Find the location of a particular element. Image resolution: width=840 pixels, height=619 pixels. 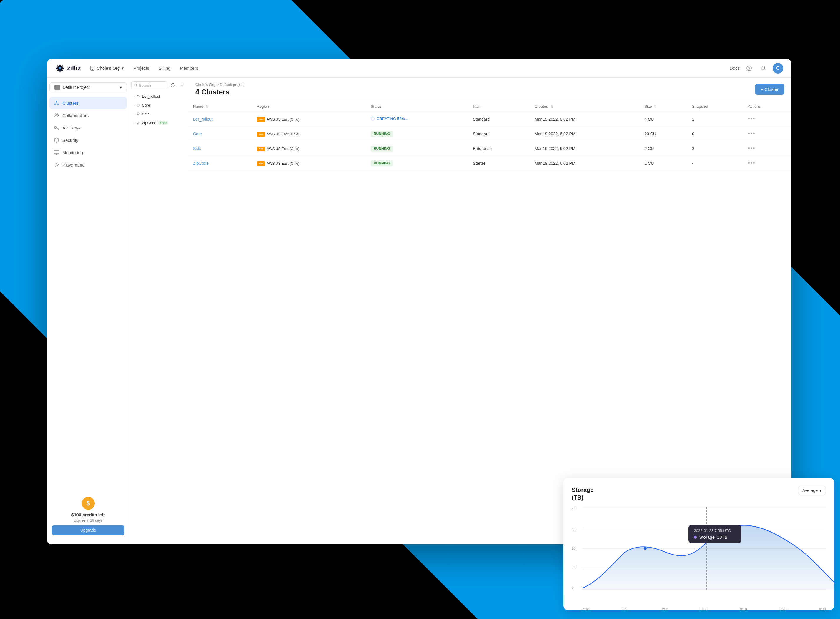

tree-item-bcr_rollout: › ⚙ Bcr_rollout is located at coordinates (159, 96).